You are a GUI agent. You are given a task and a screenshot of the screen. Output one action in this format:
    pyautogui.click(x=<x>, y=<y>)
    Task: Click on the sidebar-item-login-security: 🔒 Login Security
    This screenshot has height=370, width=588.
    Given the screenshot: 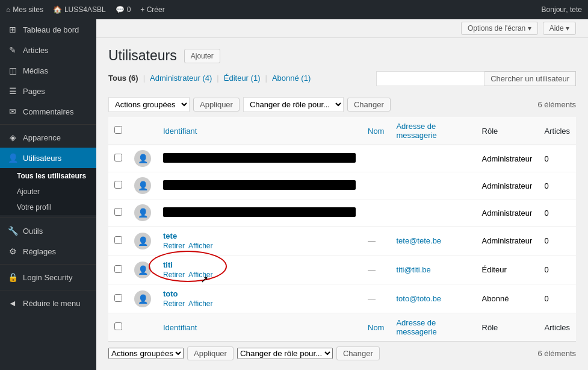 What is the action you would take?
    pyautogui.click(x=48, y=277)
    